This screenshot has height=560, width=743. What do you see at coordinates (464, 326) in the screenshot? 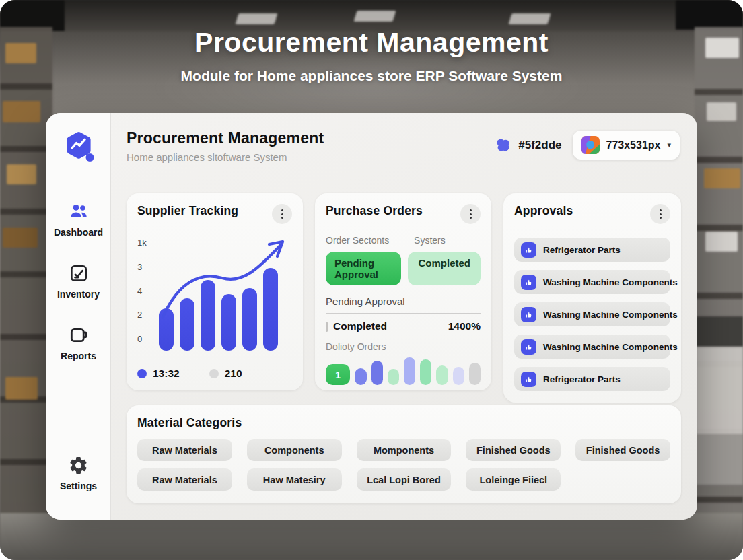
I see `progress-value: 1400%` at bounding box center [464, 326].